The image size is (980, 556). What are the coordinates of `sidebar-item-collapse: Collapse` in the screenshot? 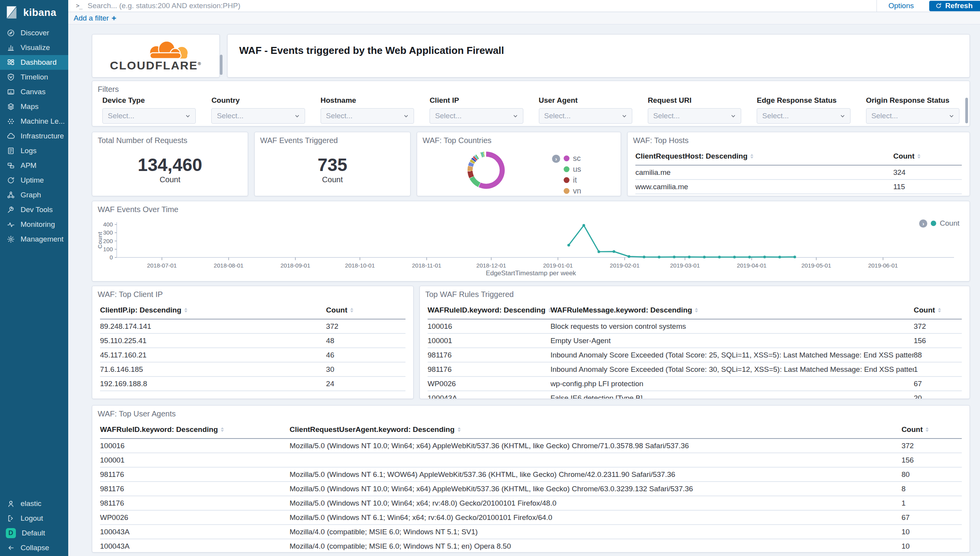 It's located at (34, 548).